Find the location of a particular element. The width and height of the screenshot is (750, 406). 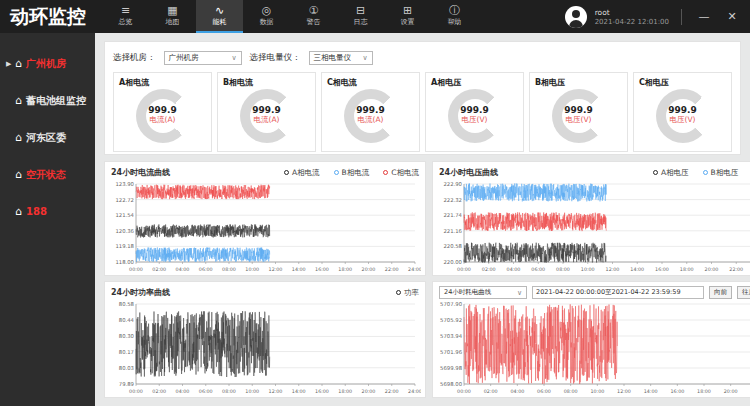

svg-text: 119.18 is located at coordinates (124, 246).